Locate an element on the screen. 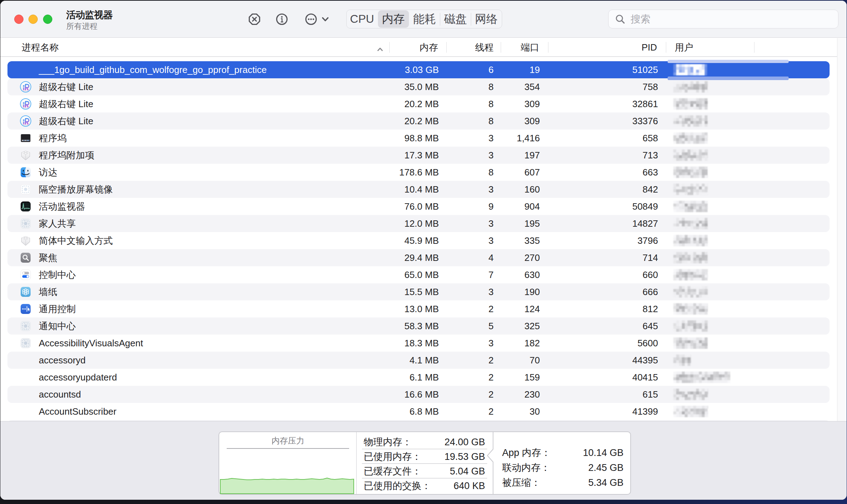 This screenshot has width=847, height=504. tab-内存: 内存 is located at coordinates (394, 19).